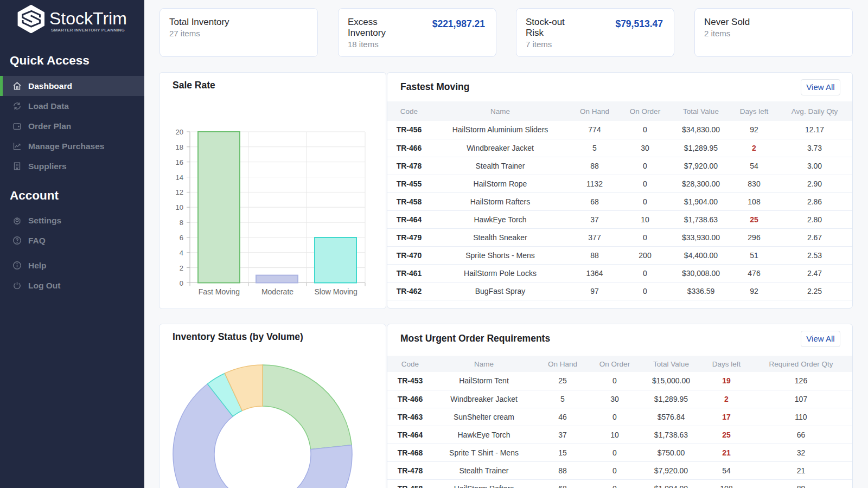 Image resolution: width=868 pixels, height=488 pixels. Describe the element at coordinates (181, 222) in the screenshot. I see `svg-text: 8` at that location.